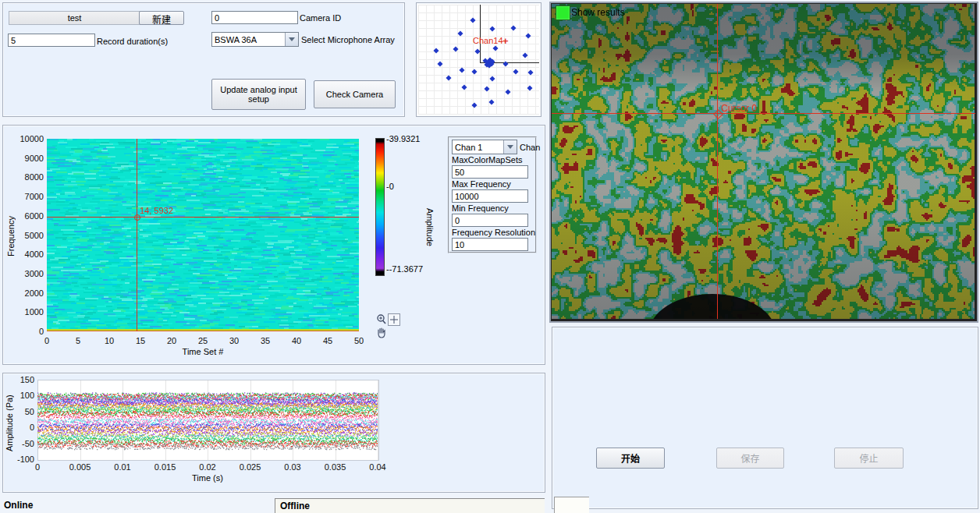 The image size is (980, 513). Describe the element at coordinates (493, 232) in the screenshot. I see `frequency-resolution-label: Frequency Resolution` at that location.